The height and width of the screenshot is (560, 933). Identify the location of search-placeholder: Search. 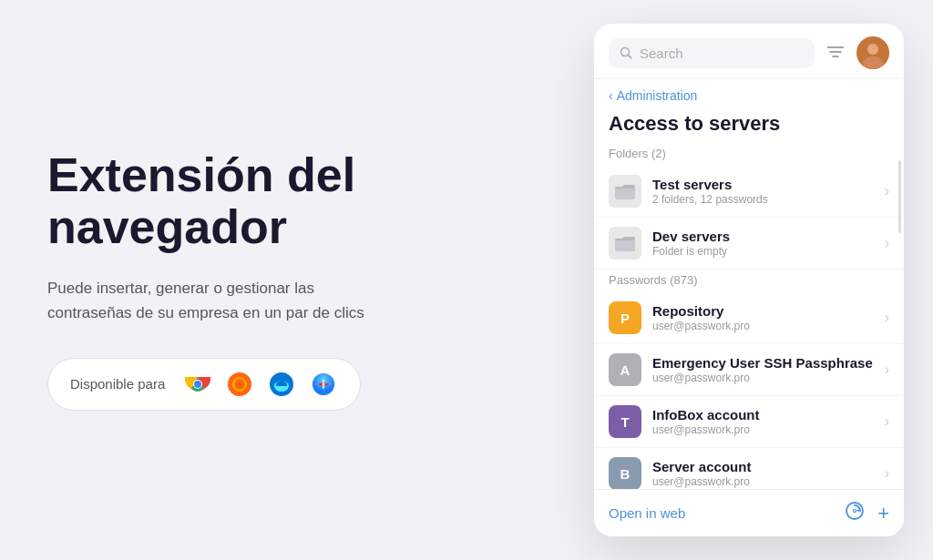
(661, 53).